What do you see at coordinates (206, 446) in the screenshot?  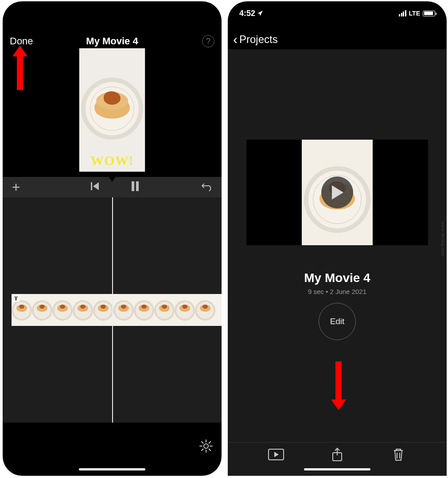 I see `project-settings-button` at bounding box center [206, 446].